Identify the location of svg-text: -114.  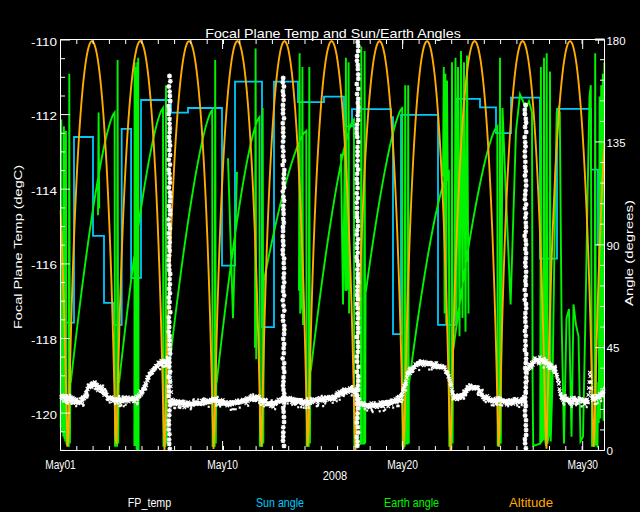
(44, 191).